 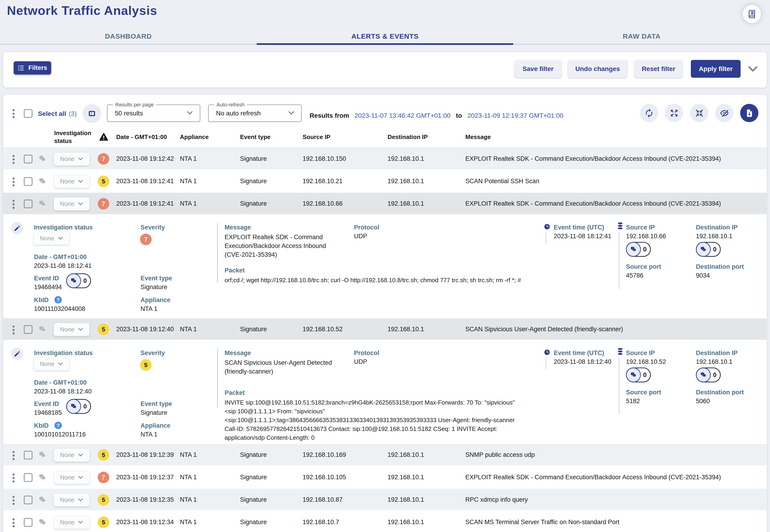 I want to click on save-filter-button: Save filter, so click(x=538, y=69).